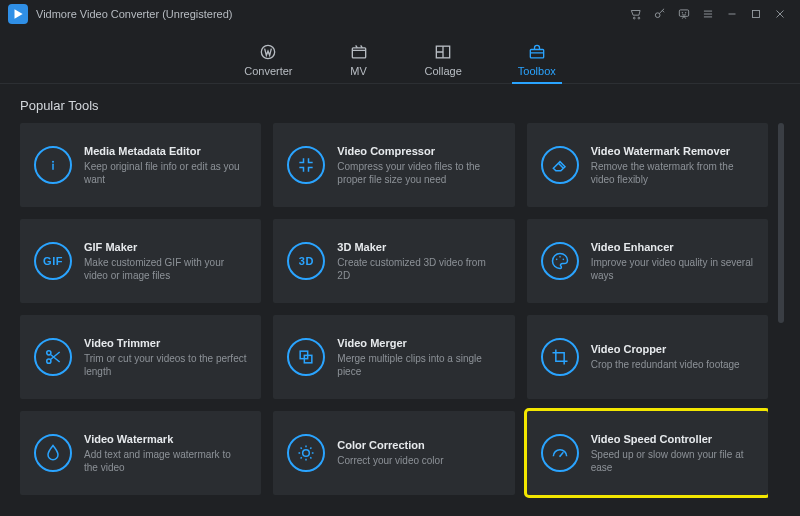 This screenshot has width=800, height=516. Describe the element at coordinates (53, 357) in the screenshot. I see `scissors-icon` at that location.